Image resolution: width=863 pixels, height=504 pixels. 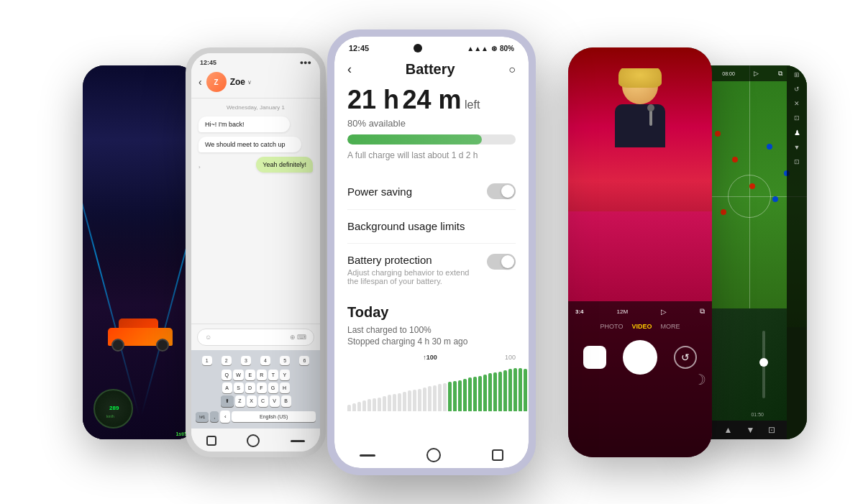 I want to click on shutter-button, so click(x=640, y=357).